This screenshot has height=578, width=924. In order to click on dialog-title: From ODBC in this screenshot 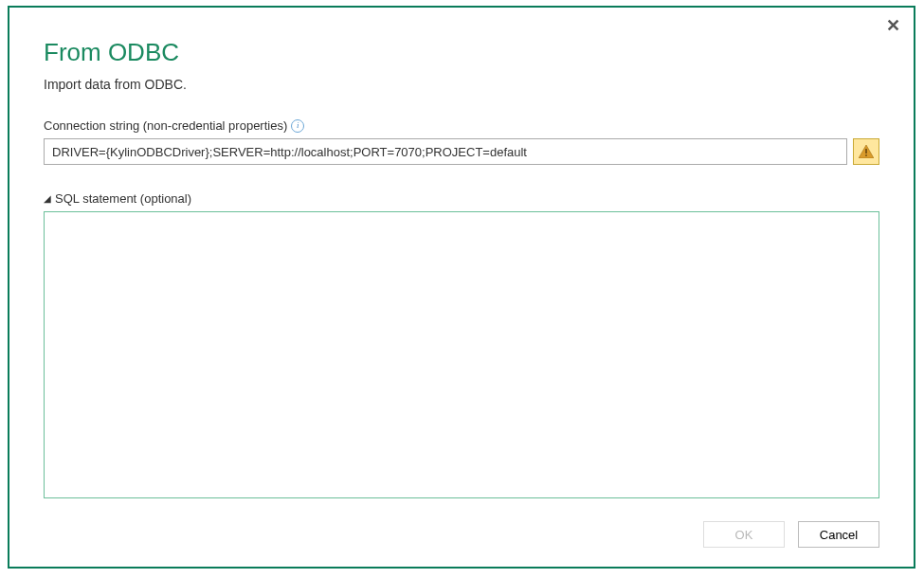, I will do `click(462, 53)`.